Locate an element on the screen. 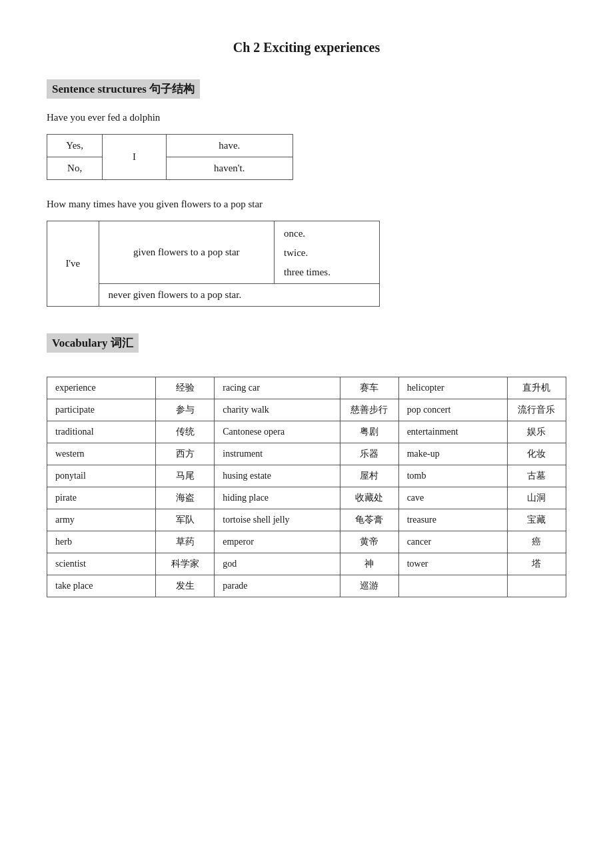 The width and height of the screenshot is (613, 868). vocab-cell: participate is located at coordinates (101, 411).